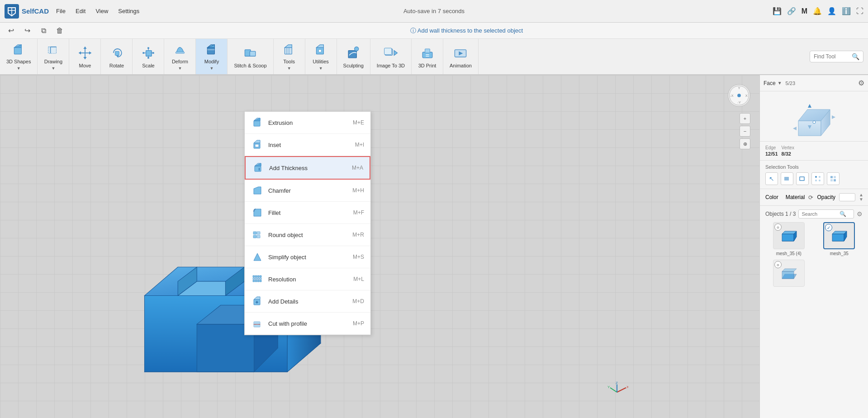  Describe the element at coordinates (85, 57) in the screenshot. I see `tool-move: Move` at that location.